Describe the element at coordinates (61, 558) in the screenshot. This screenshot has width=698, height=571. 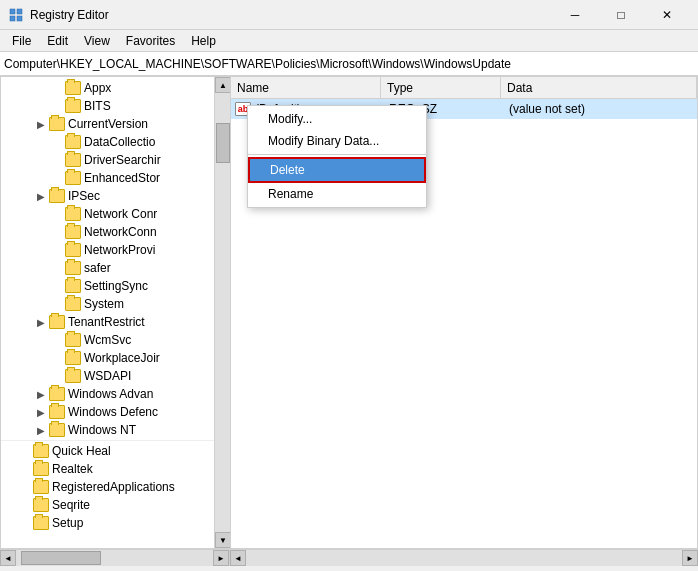
I see `h-scroll-thumb-left` at that location.